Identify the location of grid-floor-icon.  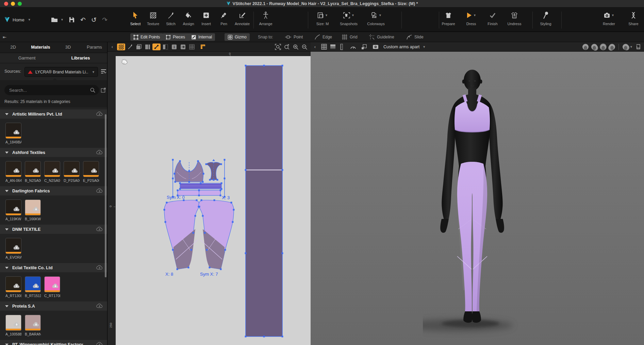
(324, 47).